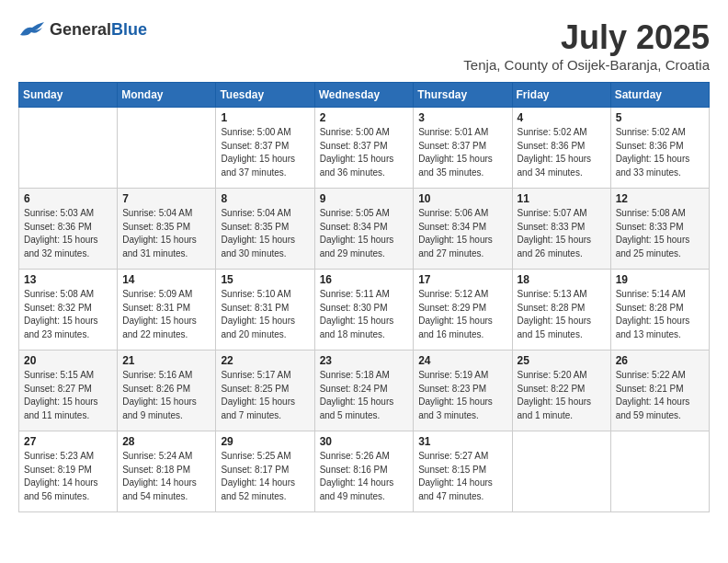 This screenshot has width=728, height=563. Describe the element at coordinates (364, 118) in the screenshot. I see `day-number: 2` at that location.